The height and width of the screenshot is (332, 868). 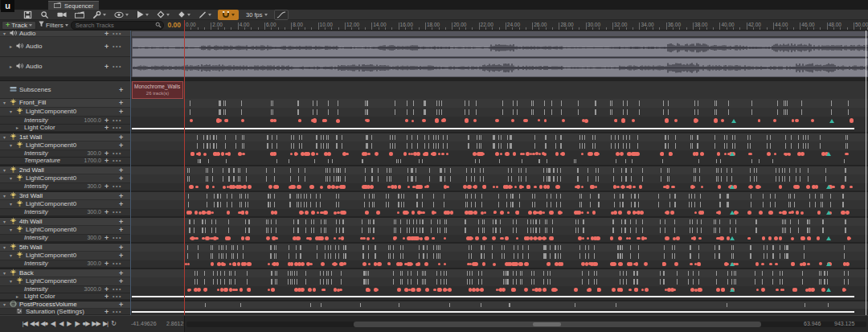 What do you see at coordinates (27, 14) in the screenshot?
I see `save-button` at bounding box center [27, 14].